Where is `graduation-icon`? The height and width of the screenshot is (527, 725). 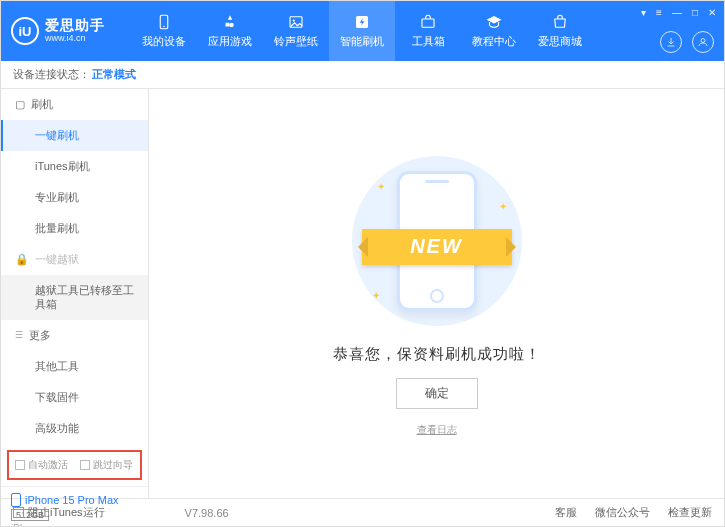 graduation-icon is located at coordinates (494, 22).